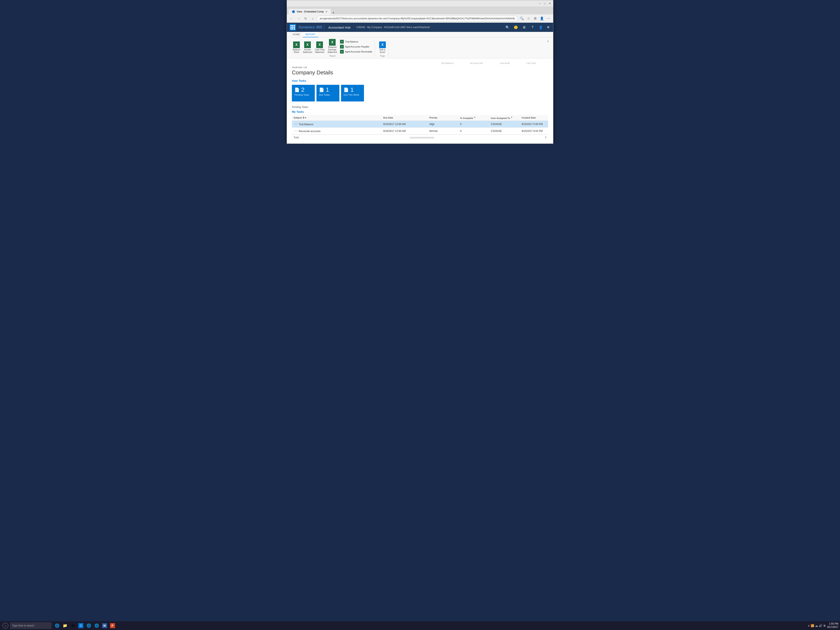  I want to click on main-content: My Balance Account Info Last Audit Last …, so click(420, 101).